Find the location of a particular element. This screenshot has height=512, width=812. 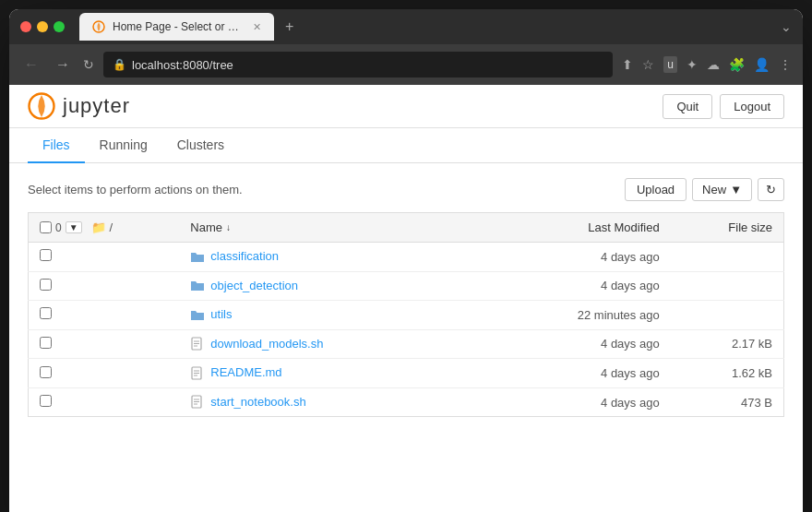

share-icon: ⬆ is located at coordinates (627, 65).